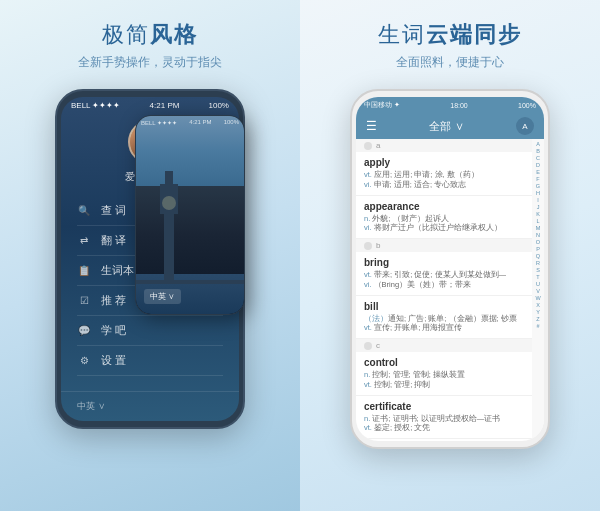 This screenshot has width=600, height=511. Describe the element at coordinates (538, 319) in the screenshot. I see `alpha-Z: Z` at that location.